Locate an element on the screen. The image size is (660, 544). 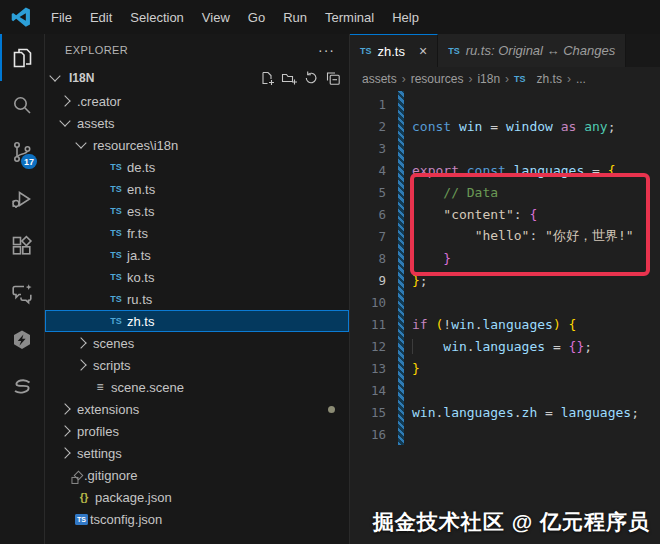
tree-item-es-ts: TSes.ts is located at coordinates (197, 211).